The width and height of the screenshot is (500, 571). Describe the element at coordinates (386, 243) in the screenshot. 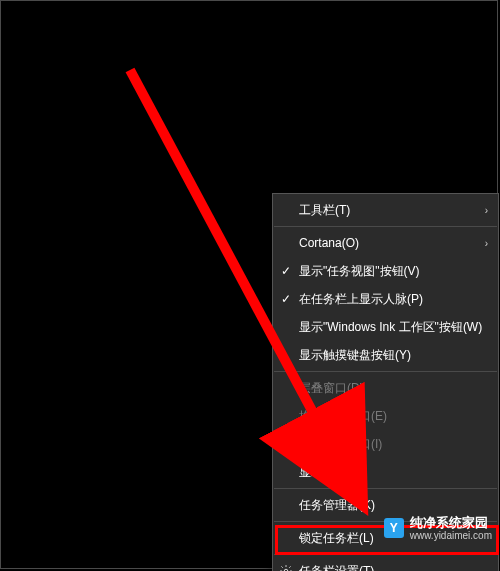

I see `menu-cortana: Cortana(O) ›` at that location.